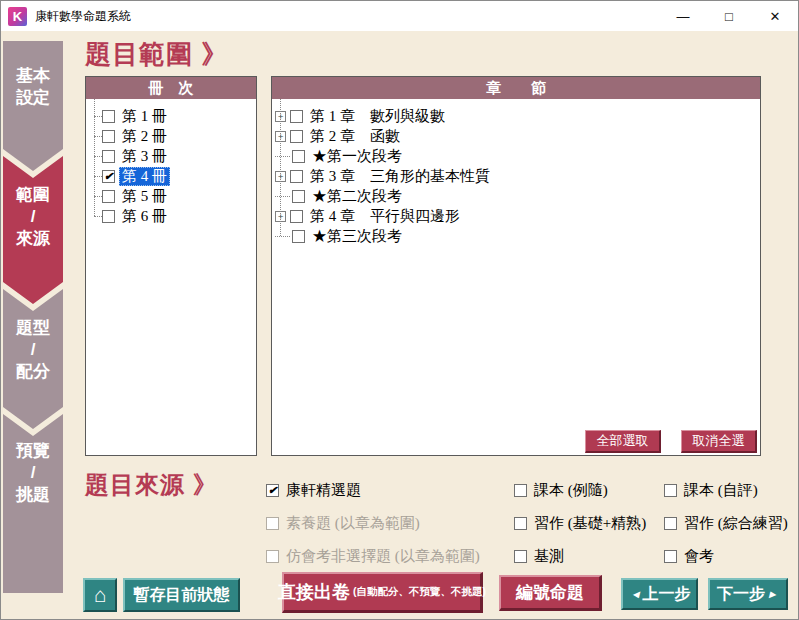 This screenshot has width=799, height=620. Describe the element at coordinates (775, 16) in the screenshot. I see `close-button: ✕` at that location.